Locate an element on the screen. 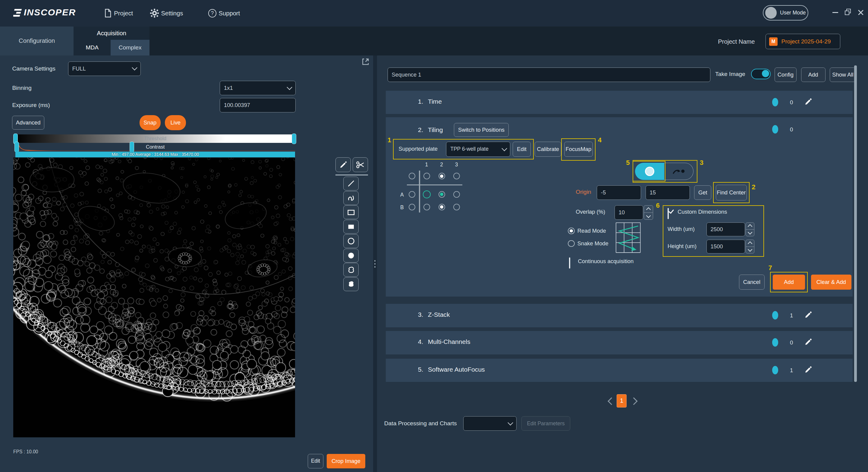  height-input: 1500 is located at coordinates (726, 247).